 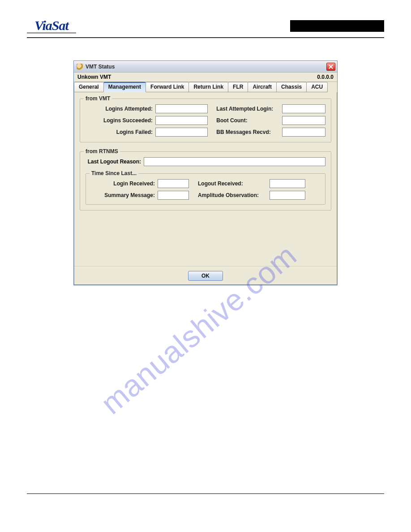 What do you see at coordinates (120, 120) in the screenshot?
I see `label-logins-succeeded: Logins Succeeded:` at bounding box center [120, 120].